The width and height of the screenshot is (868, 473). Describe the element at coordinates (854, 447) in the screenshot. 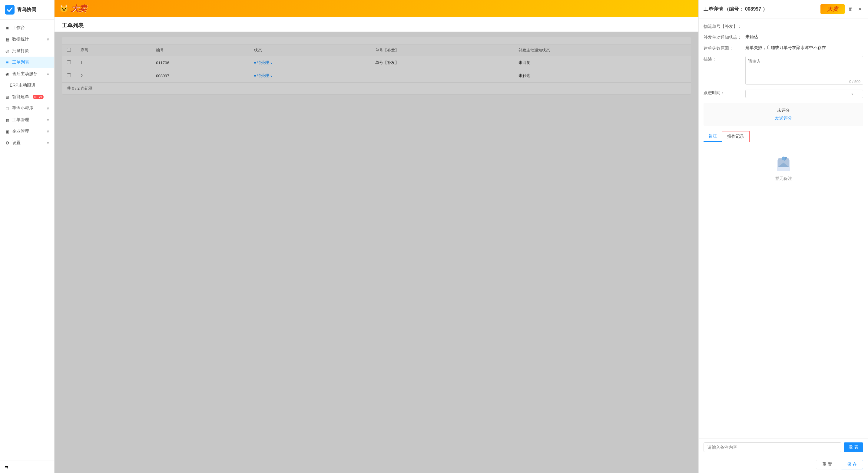

I see `send-button: 发 表` at that location.